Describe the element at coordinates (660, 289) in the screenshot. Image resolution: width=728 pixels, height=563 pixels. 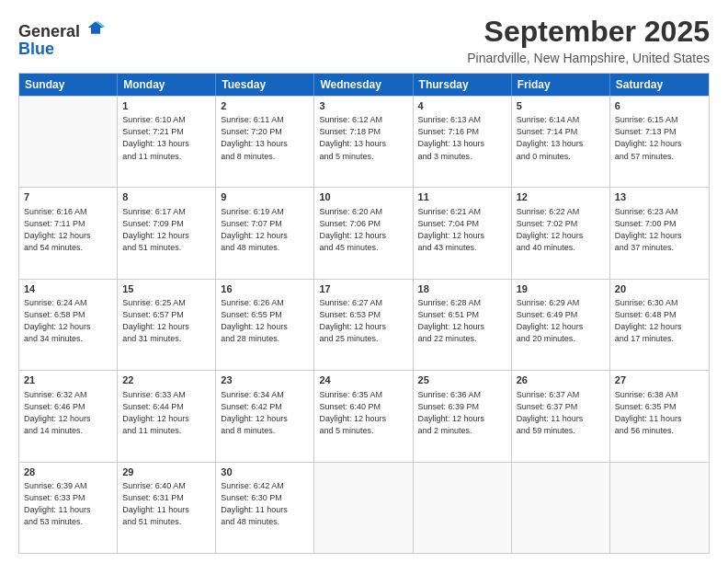
I see `day-number: 20` at that location.